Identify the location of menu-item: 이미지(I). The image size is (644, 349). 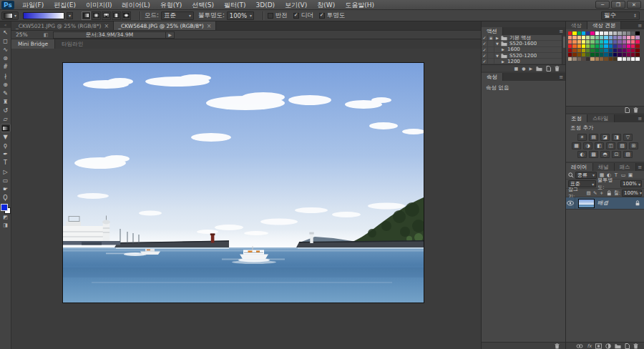
(99, 5).